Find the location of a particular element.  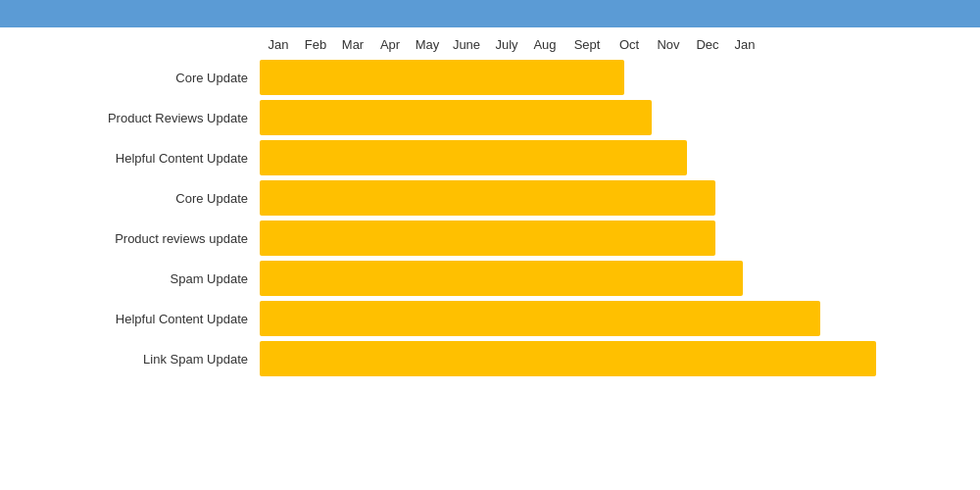

bar-label: Spam Update is located at coordinates (139, 278).